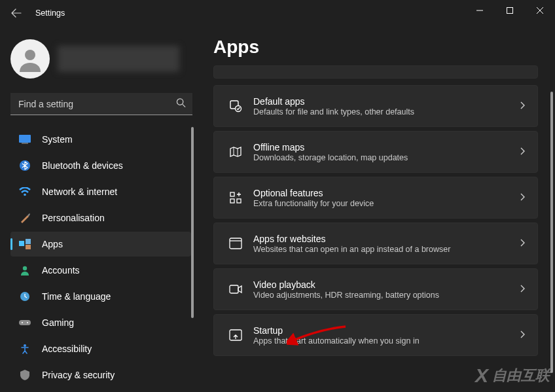 The height and width of the screenshot is (392, 555). What do you see at coordinates (236, 243) in the screenshot?
I see `window-icon` at bounding box center [236, 243].